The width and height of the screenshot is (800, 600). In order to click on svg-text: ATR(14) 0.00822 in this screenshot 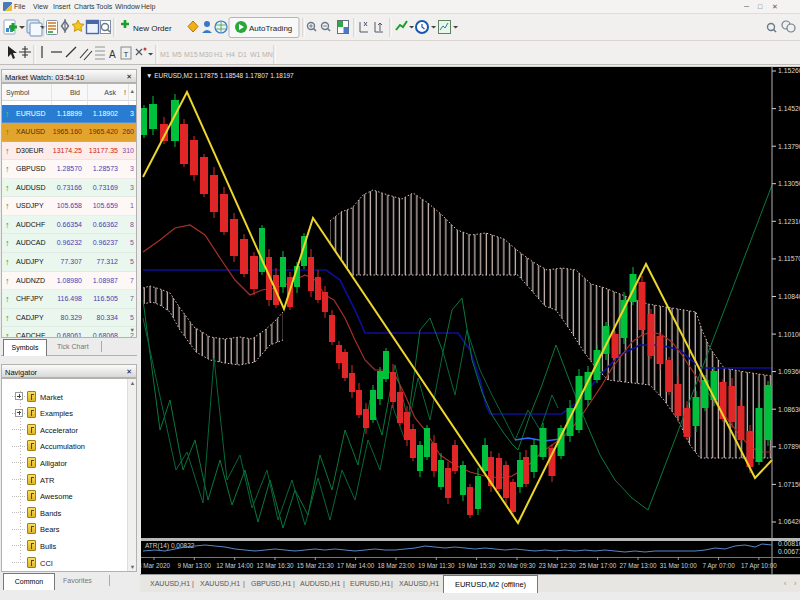, I will do `click(170, 546)`.